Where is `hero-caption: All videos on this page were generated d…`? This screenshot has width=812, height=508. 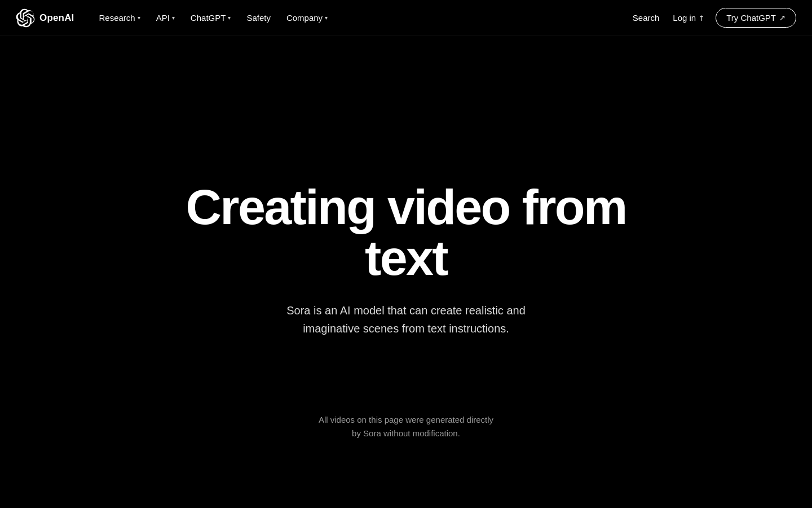 hero-caption: All videos on this page were generated d… is located at coordinates (406, 427).